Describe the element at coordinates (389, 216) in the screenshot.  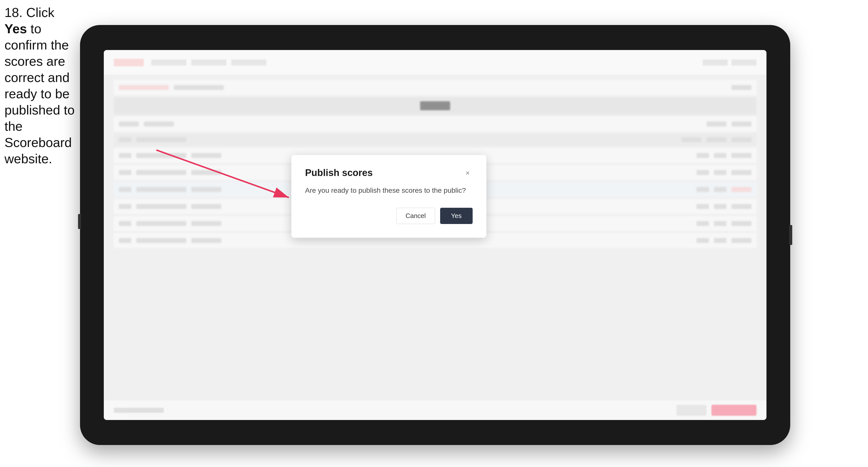
I see `dialog-actions: Cancel Yes` at that location.